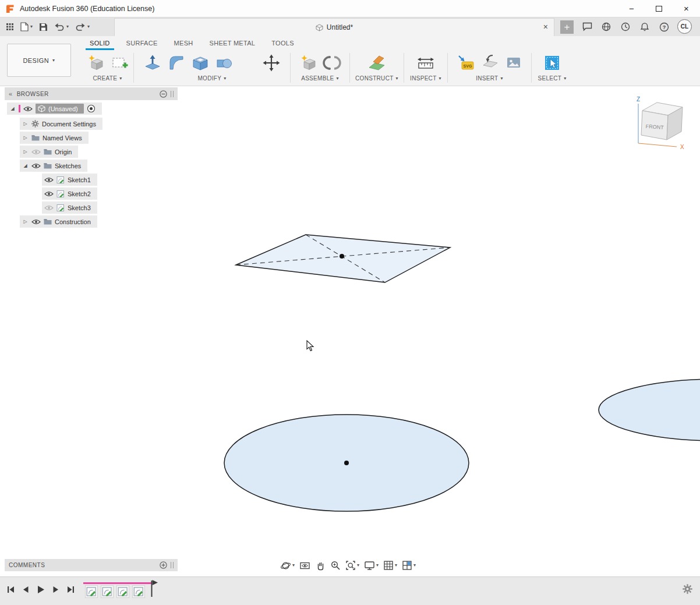 The height and width of the screenshot is (605, 700). I want to click on circle-center-point, so click(347, 463).